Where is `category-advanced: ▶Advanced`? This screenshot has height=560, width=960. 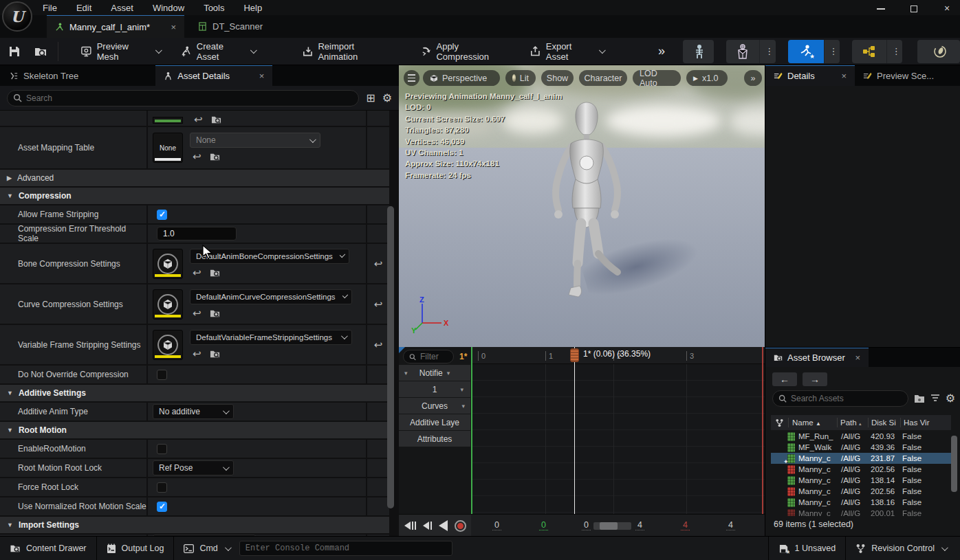
category-advanced: ▶Advanced is located at coordinates (195, 178).